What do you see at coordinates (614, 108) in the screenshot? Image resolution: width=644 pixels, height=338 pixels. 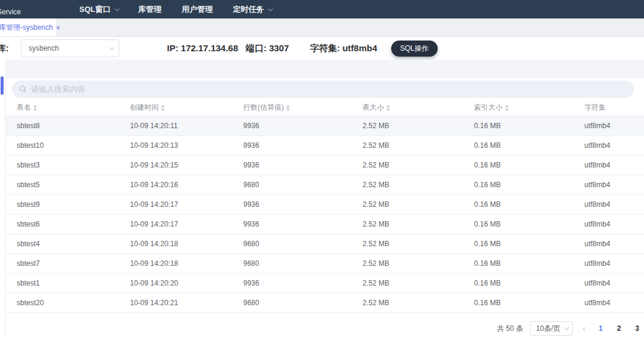 I see `column-header-charset: 字符集` at bounding box center [614, 108].